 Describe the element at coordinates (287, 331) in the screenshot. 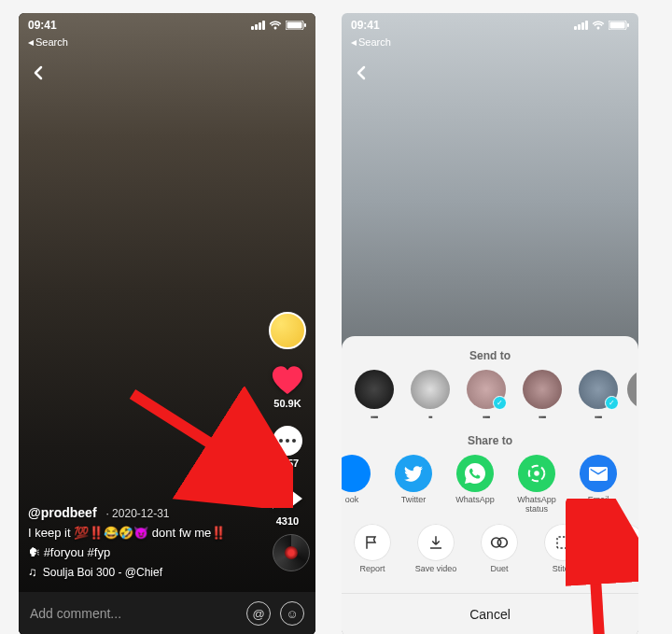

I see `profile-avatar` at that location.